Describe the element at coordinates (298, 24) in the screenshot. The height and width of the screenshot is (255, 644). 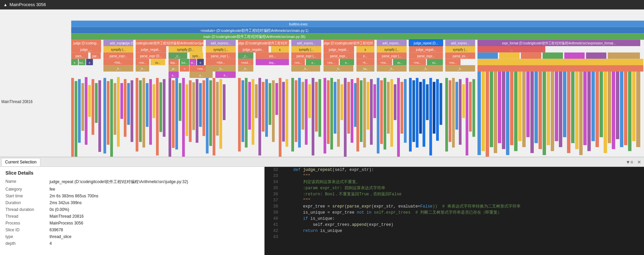
I see `svg-text: builtins.exec` at that location.